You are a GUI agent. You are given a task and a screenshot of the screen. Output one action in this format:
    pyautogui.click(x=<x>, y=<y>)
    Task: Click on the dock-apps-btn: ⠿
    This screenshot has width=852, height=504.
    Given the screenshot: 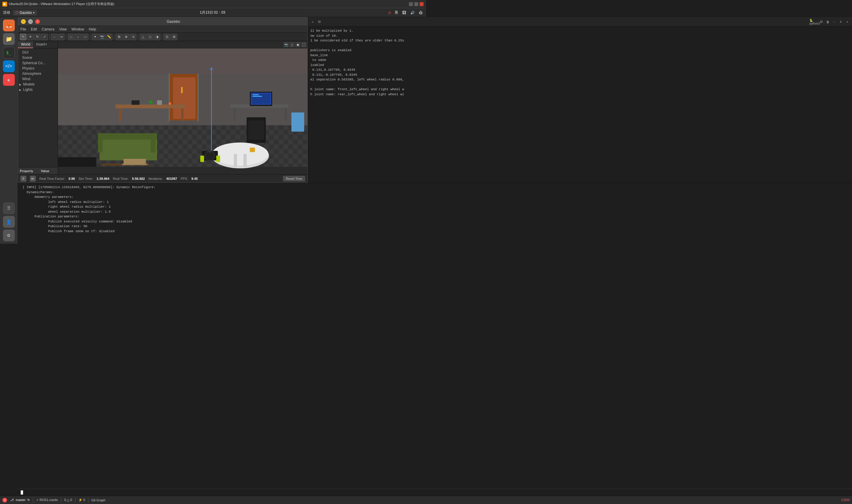 What is the action you would take?
    pyautogui.click(x=9, y=209)
    